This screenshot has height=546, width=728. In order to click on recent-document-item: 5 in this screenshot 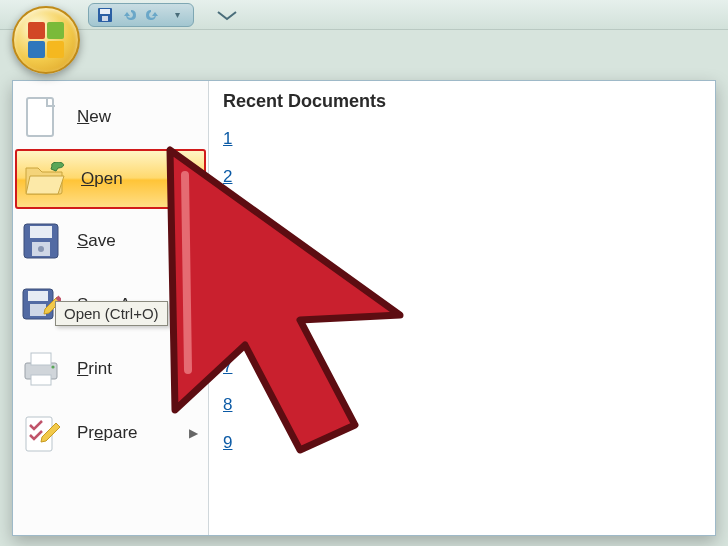, I will do `click(462, 291)`.